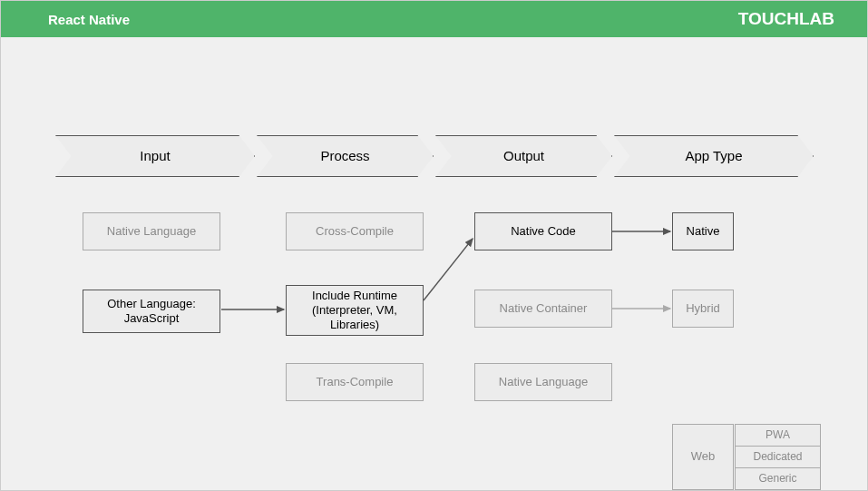  Describe the element at coordinates (778, 479) in the screenshot. I see `node-generic: Generic` at that location.